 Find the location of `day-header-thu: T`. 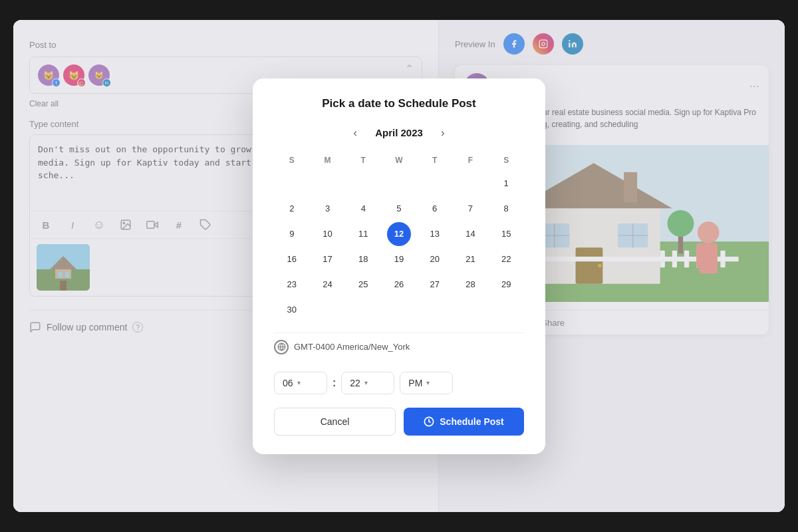

day-header-thu: T is located at coordinates (435, 160).